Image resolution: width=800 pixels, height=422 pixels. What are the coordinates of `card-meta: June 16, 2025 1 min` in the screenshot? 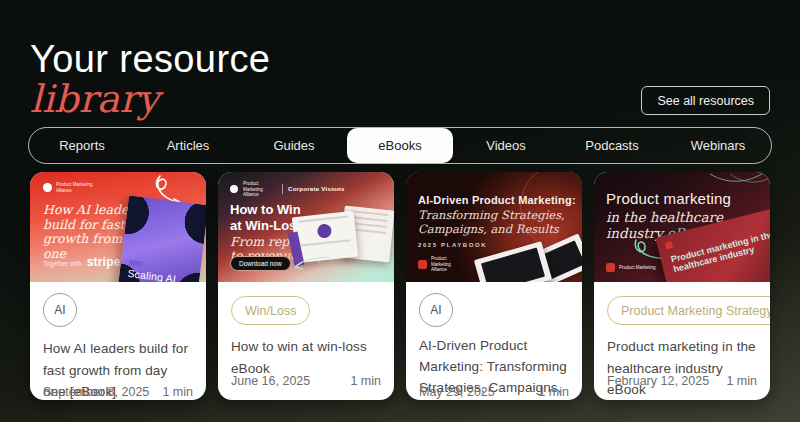 It's located at (306, 381).